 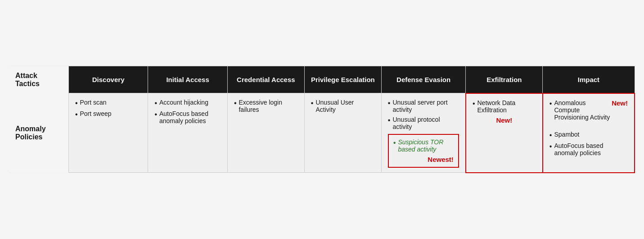 I want to click on privilege-escalation-cell: Unusual User Activity, so click(x=343, y=133).